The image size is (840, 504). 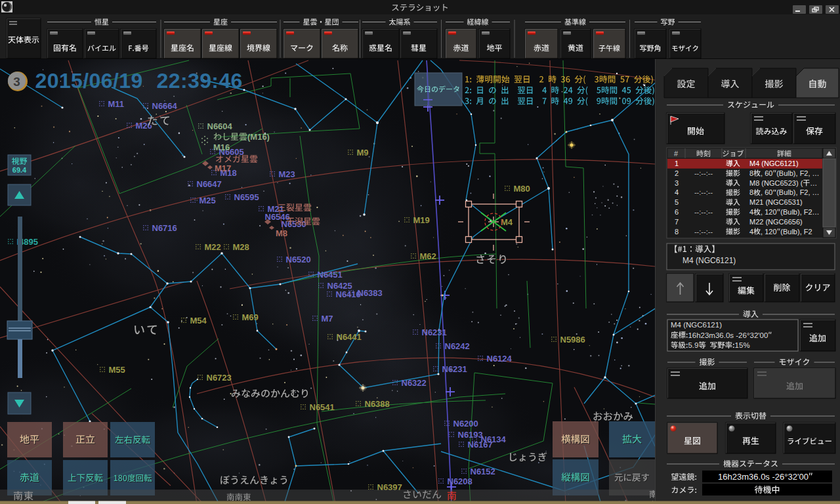 I want to click on svg-text: N6208, so click(x=460, y=482).